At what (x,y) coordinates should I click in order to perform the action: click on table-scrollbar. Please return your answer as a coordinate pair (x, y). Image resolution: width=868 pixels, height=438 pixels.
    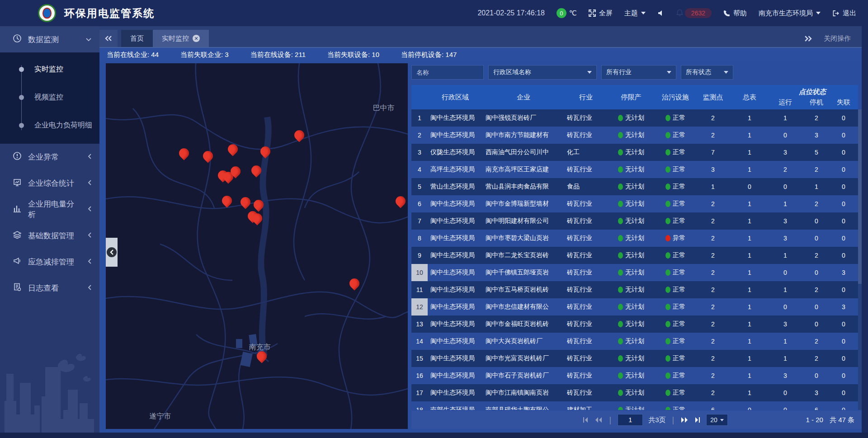
    Looking at the image, I should click on (860, 259).